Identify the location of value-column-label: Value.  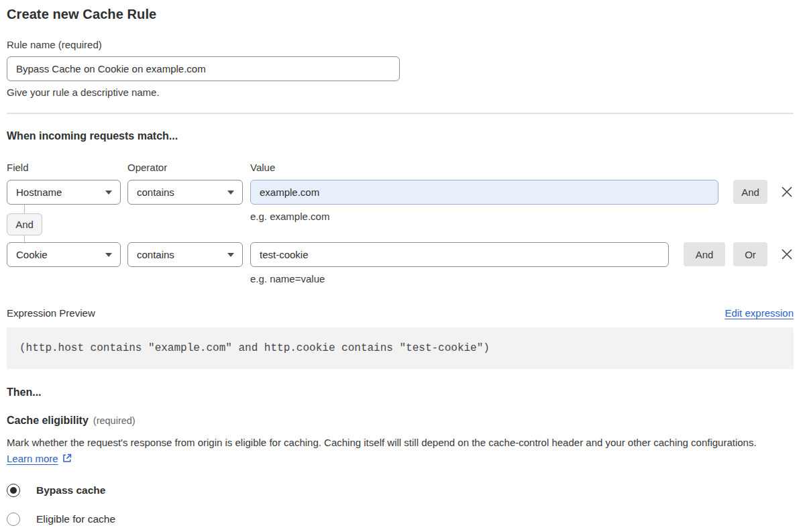
(263, 168).